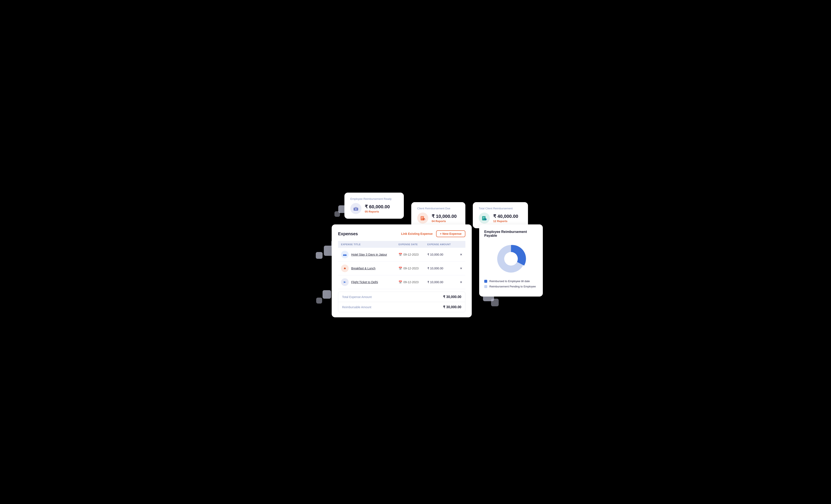  What do you see at coordinates (511, 261) in the screenshot?
I see `chart-panel: Employee Reimbursement Payable Reimburse…` at bounding box center [511, 261].